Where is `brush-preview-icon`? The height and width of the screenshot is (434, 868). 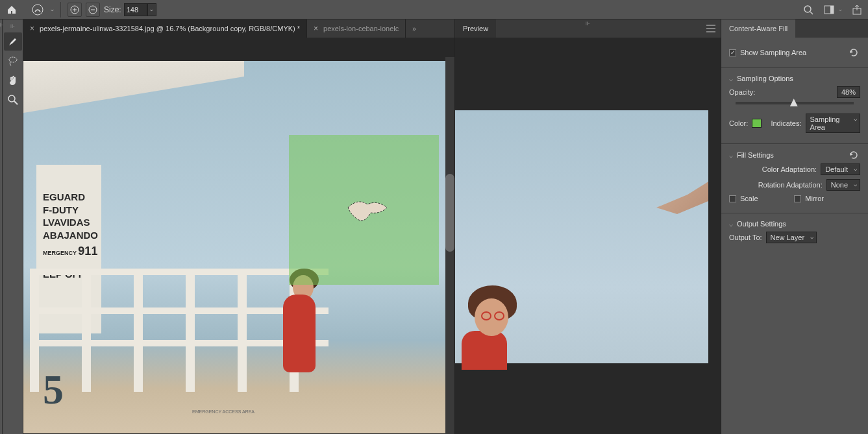 brush-preview-icon is located at coordinates (40, 10).